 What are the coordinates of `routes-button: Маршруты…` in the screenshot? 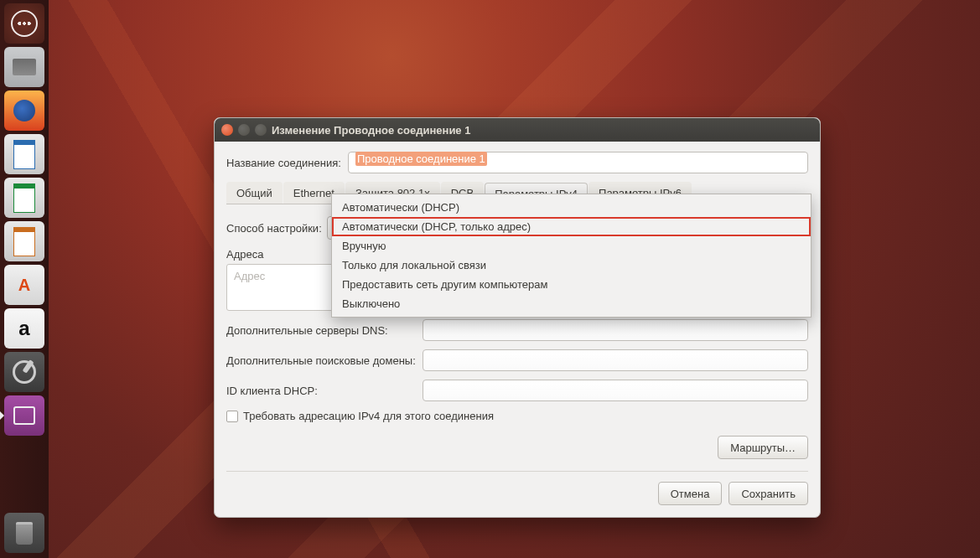 It's located at (763, 447).